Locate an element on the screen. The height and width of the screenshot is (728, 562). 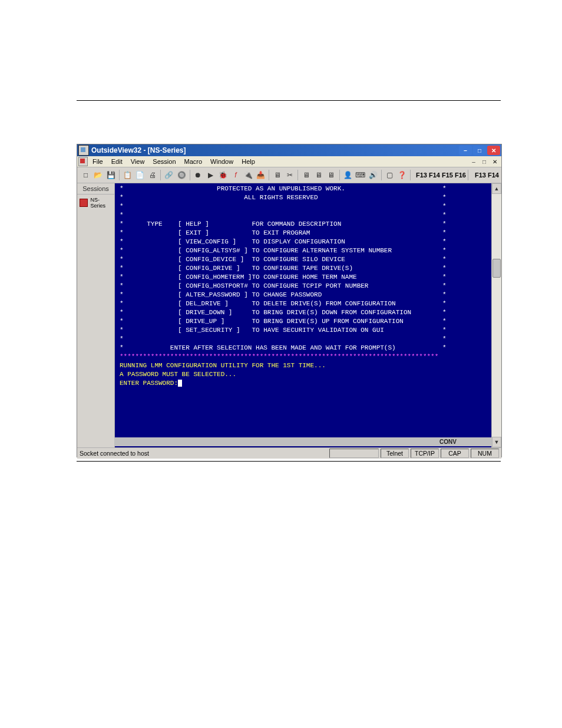
fkeys-group-1: F13 F14 F15 F16 is located at coordinates (441, 175).